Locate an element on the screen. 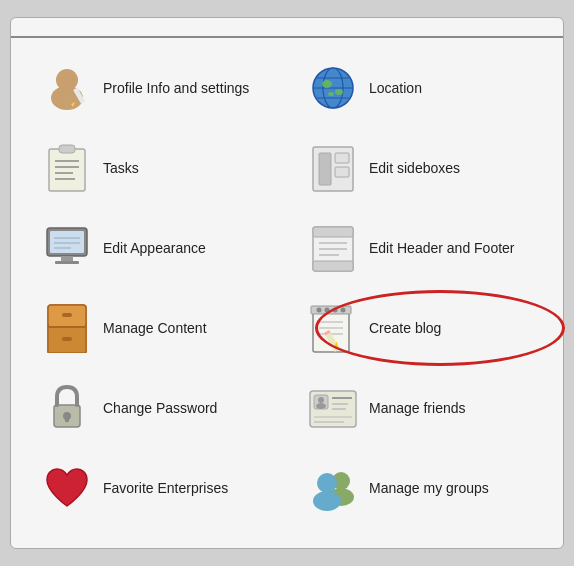 Image resolution: width=574 pixels, height=566 pixels. item-label-edit-header-footer: Edit Header and Footer is located at coordinates (442, 248).